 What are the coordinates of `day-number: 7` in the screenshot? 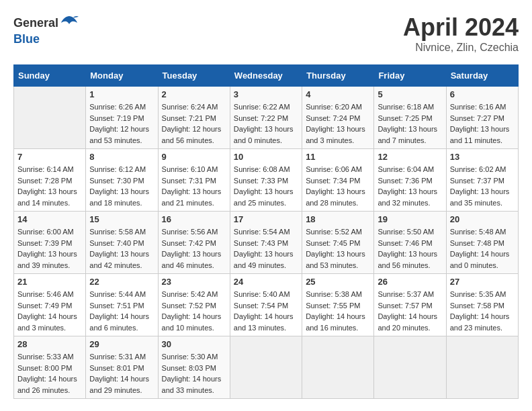 It's located at (50, 157).